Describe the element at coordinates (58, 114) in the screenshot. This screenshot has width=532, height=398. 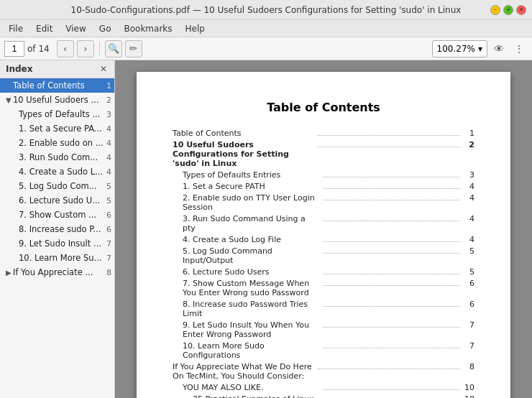
I see `sidebar-item-types: Types of Defaults ... 3` at that location.